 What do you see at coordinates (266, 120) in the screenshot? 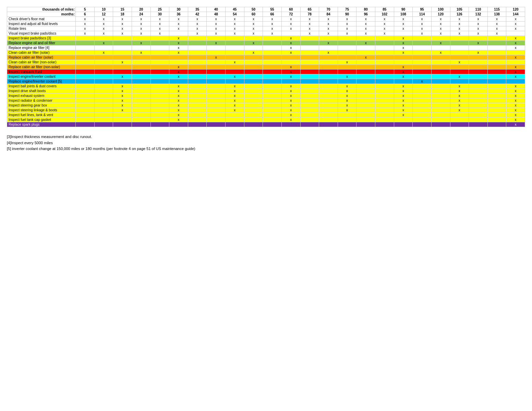
I see `table-row: Inspect fuel tank cap gasketxxx` at bounding box center [266, 120].